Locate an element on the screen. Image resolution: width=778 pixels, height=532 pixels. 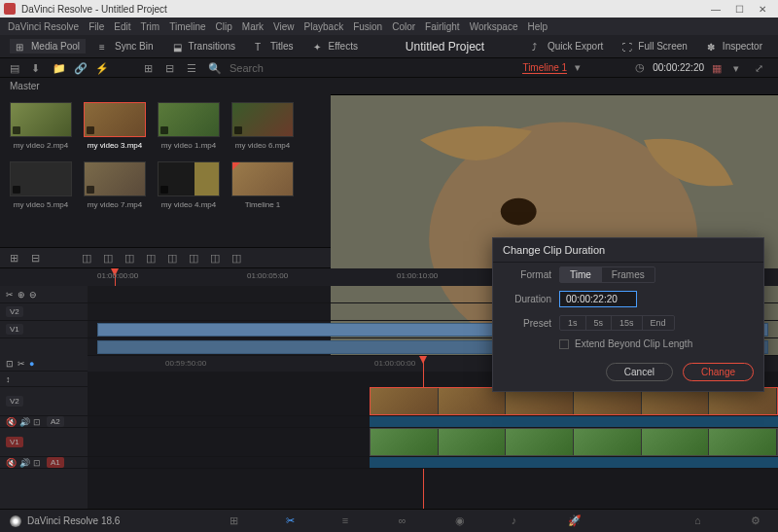
menu-view: View is located at coordinates (284, 27).